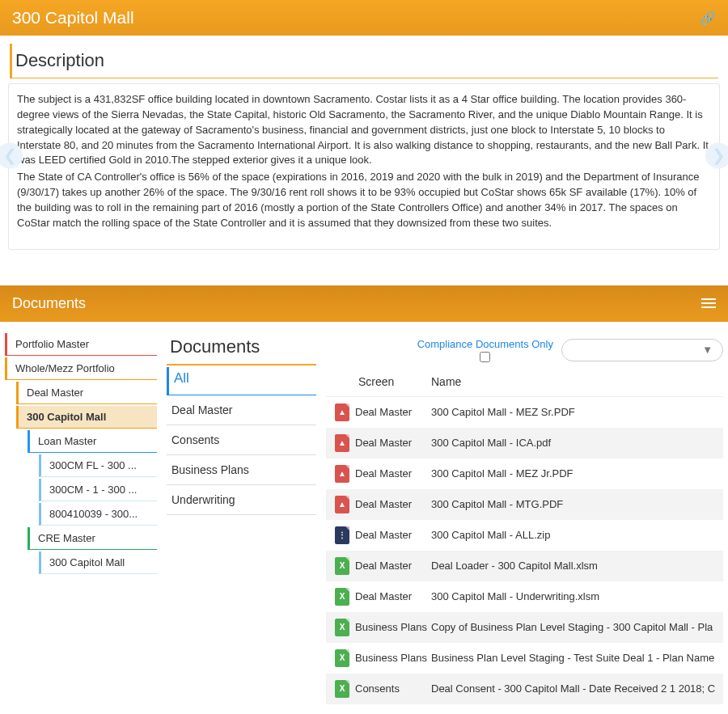  I want to click on column-header-screen: Screen, so click(395, 382).